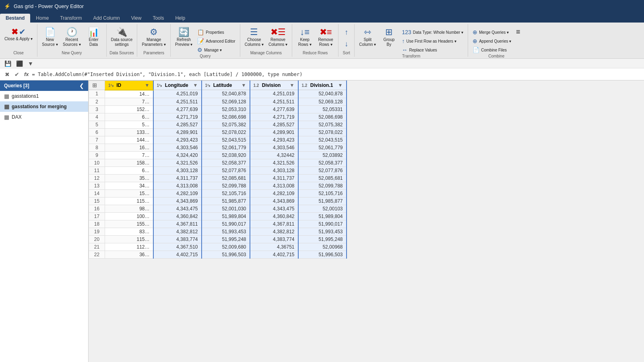 The width and height of the screenshot is (644, 362). Describe the element at coordinates (226, 216) in the screenshot. I see `cell-latitude: 51,989,804` at that location.